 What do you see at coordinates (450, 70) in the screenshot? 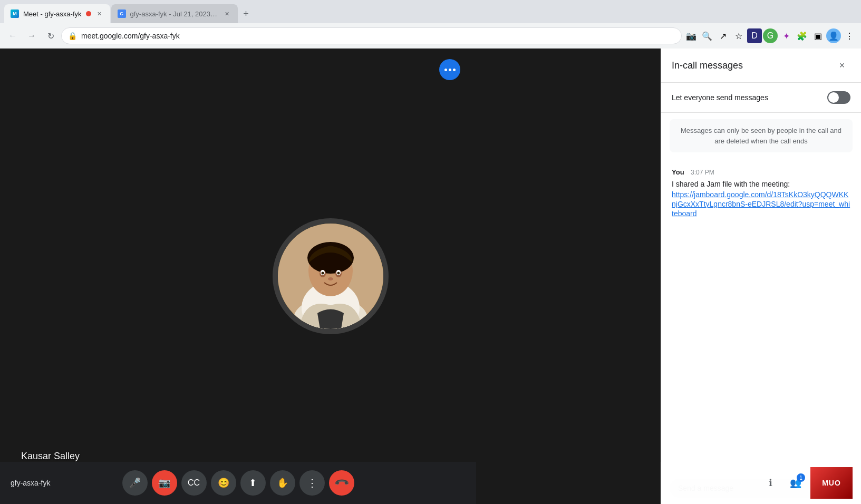
I see `three-dots-icon` at bounding box center [450, 70].